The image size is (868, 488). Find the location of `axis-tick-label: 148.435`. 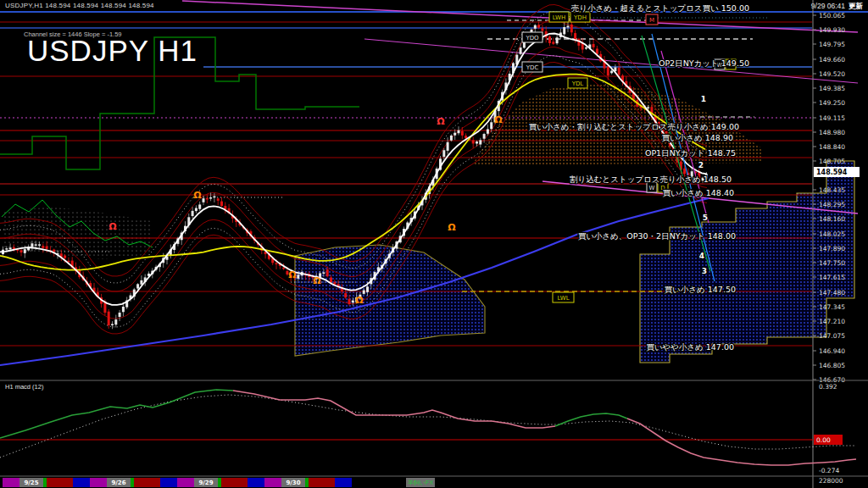

axis-tick-label: 148.435 is located at coordinates (832, 190).